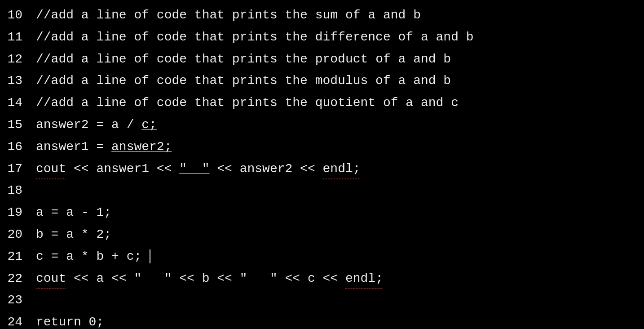 Image resolution: width=644 pixels, height=329 pixels. Describe the element at coordinates (322, 191) in the screenshot. I see `code-line-18: 18` at that location.